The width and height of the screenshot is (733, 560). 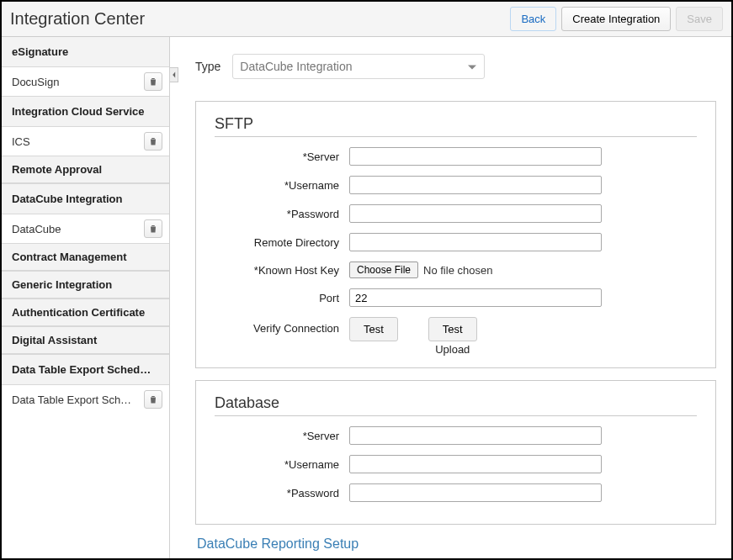 What do you see at coordinates (699, 18) in the screenshot?
I see `save-button: Save` at bounding box center [699, 18].